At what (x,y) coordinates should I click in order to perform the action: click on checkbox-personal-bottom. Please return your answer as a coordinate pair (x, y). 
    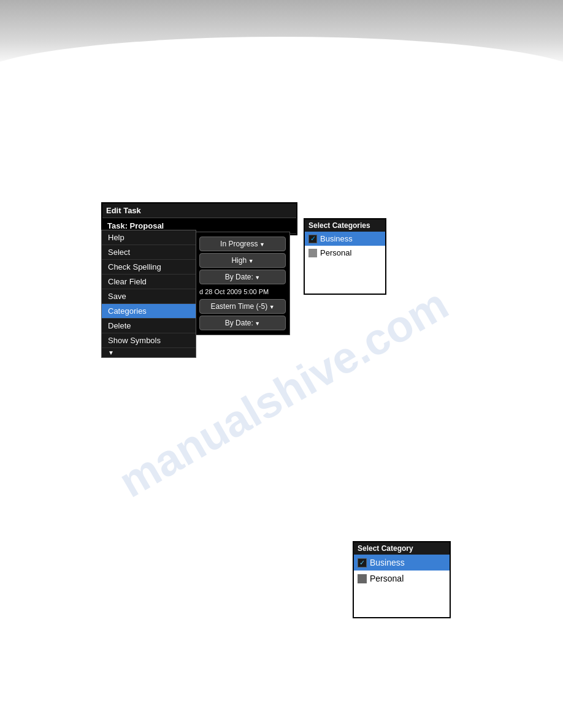
    Looking at the image, I should click on (362, 578).